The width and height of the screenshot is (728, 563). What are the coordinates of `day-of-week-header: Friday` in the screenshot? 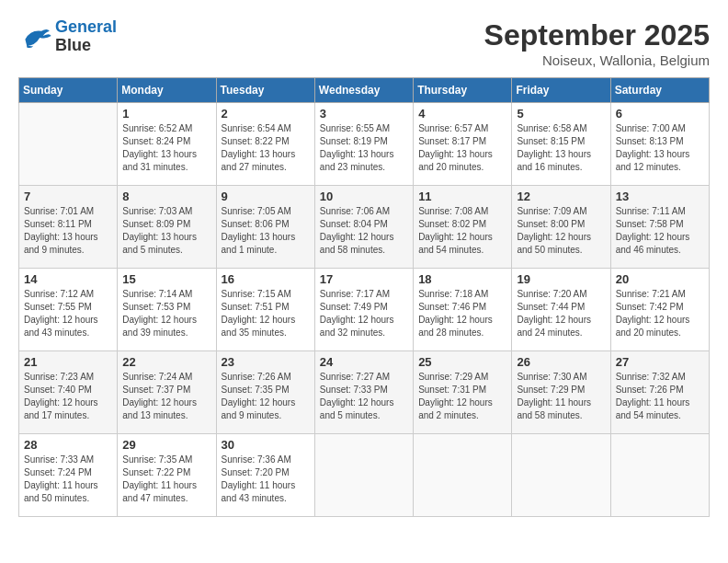 It's located at (561, 90).